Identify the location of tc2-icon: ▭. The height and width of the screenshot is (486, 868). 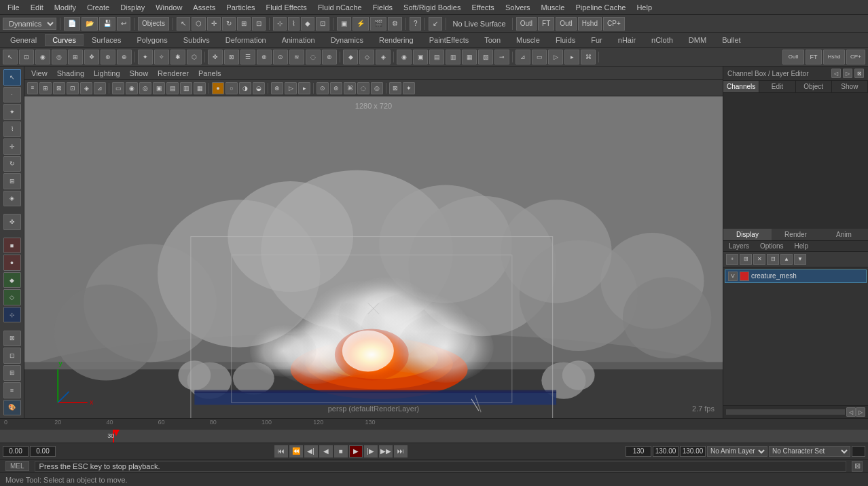
(539, 57).